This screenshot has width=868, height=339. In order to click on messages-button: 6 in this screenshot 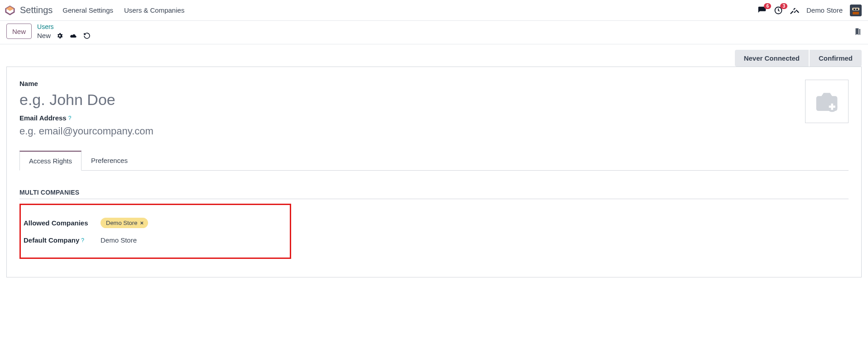, I will do `click(762, 10)`.